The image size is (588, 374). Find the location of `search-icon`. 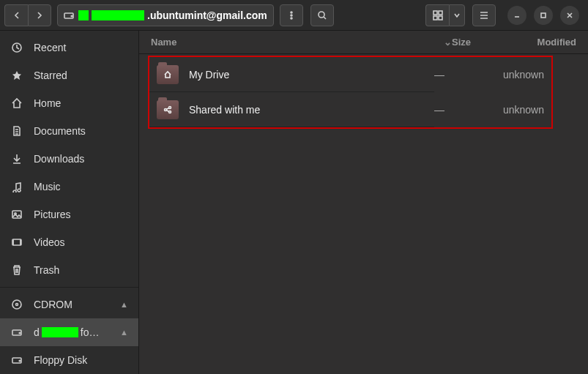

search-icon is located at coordinates (322, 15).